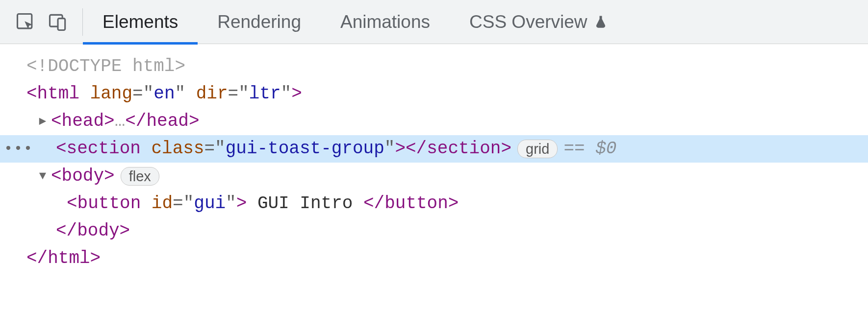 Image resolution: width=868 pixels, height=334 pixels. I want to click on dom-node-section-selected: ••• <section class="gui-toast-group"></s…, so click(434, 149).